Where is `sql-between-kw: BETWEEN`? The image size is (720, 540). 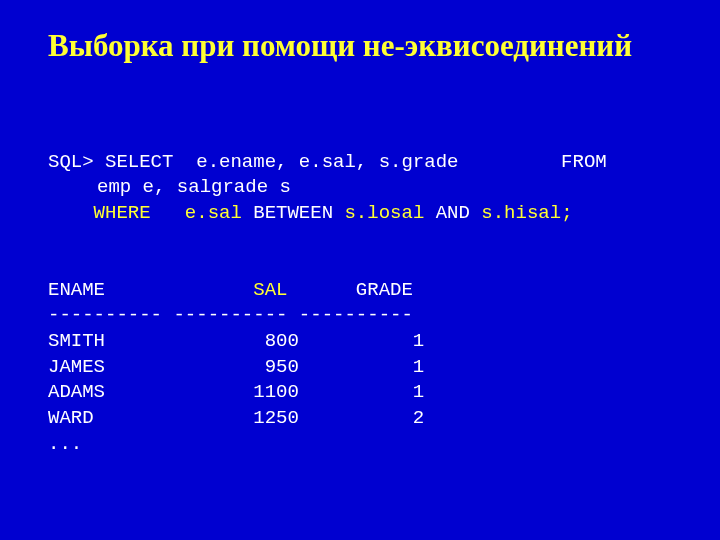 sql-between-kw: BETWEEN is located at coordinates (294, 213).